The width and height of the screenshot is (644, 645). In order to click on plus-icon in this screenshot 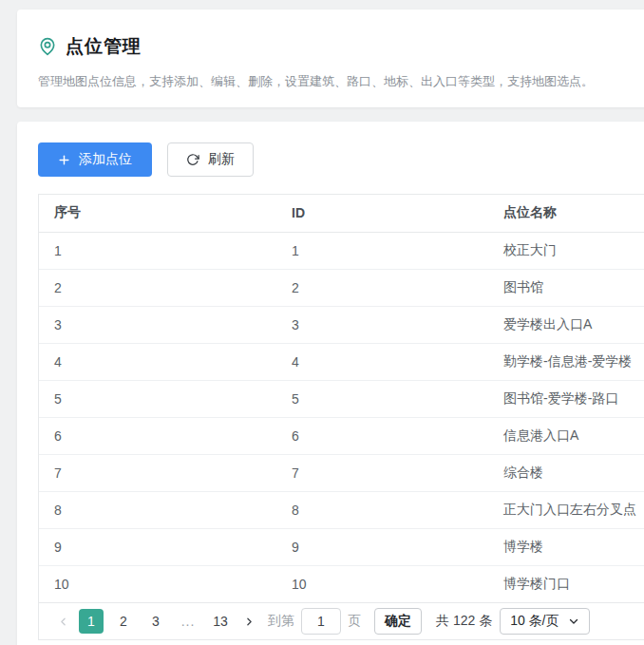, I will do `click(65, 160)`.